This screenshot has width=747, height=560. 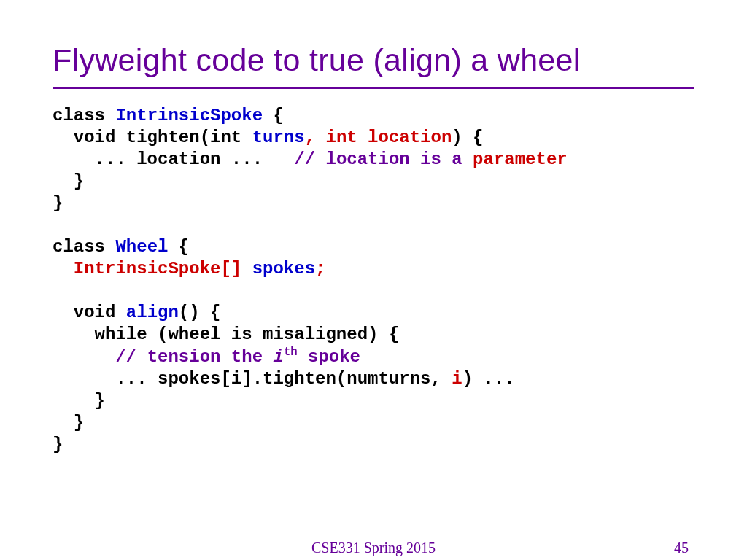 What do you see at coordinates (290, 352) in the screenshot?
I see `code-superscript: th` at bounding box center [290, 352].